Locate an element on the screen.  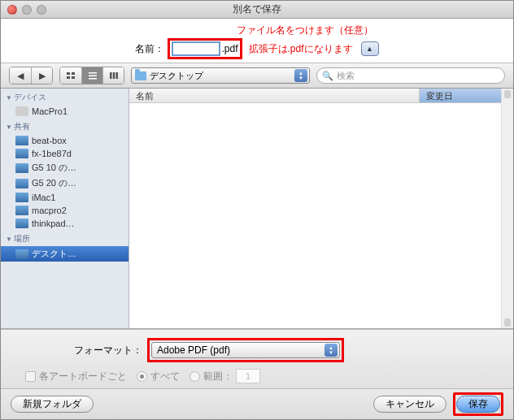
search-placeholder: 検索 is located at coordinates (346, 76).